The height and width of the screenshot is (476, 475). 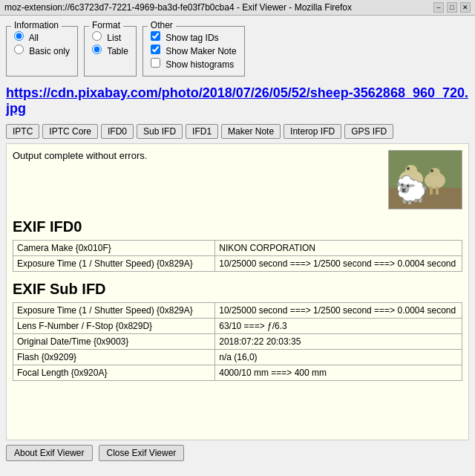 What do you see at coordinates (36, 25) in the screenshot?
I see `information-legend: Information` at bounding box center [36, 25].